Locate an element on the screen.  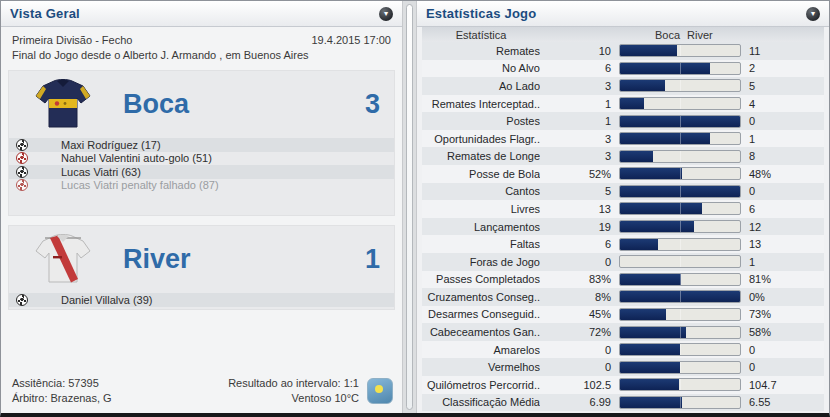
stats-row: Amarelos 0 0 is located at coordinates (623, 350).